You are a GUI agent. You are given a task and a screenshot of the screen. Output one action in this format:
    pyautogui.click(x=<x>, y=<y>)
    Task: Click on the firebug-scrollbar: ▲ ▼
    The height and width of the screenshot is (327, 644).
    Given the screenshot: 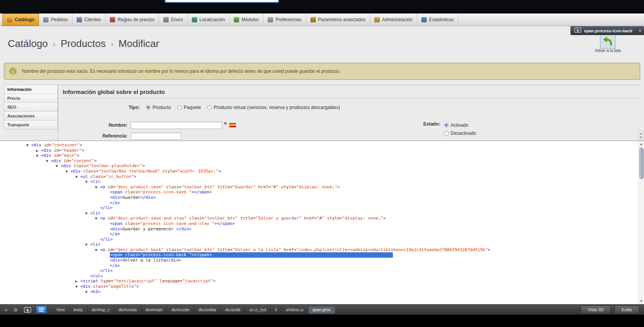 What is the action you would take?
    pyautogui.click(x=641, y=223)
    